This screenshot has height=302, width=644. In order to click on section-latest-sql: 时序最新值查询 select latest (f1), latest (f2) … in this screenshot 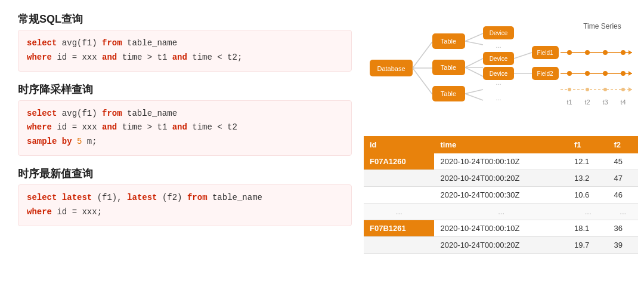, I will do `click(185, 196)`.